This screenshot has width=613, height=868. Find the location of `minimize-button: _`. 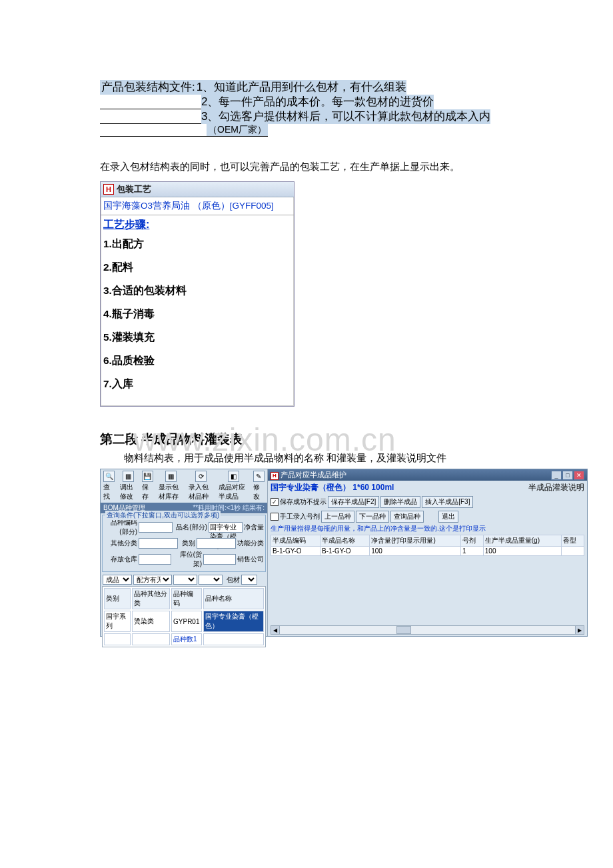

minimize-button: _ is located at coordinates (556, 475).